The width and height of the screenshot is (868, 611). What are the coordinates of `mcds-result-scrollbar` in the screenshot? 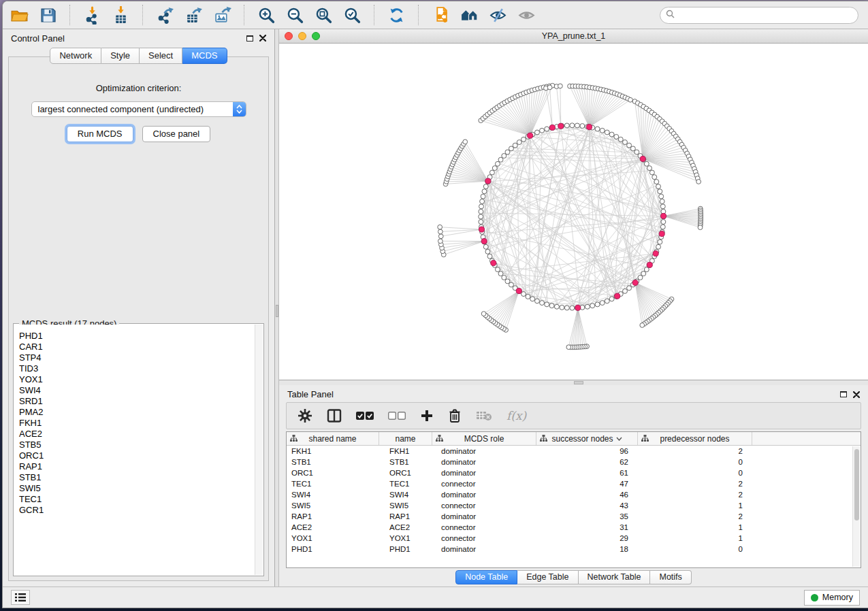 It's located at (259, 450).